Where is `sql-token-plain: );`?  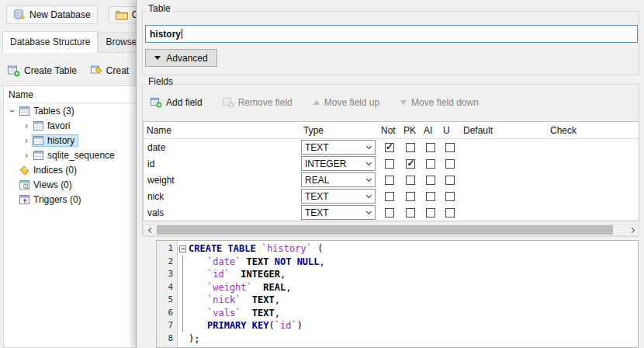
sql-token-plain: ); is located at coordinates (194, 339).